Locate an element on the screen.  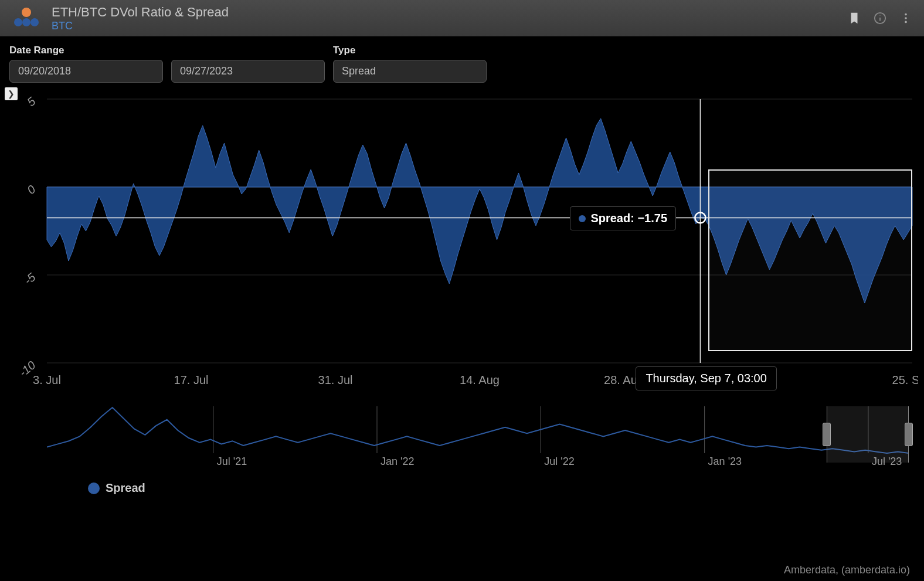
date-from-input is located at coordinates (86, 72).